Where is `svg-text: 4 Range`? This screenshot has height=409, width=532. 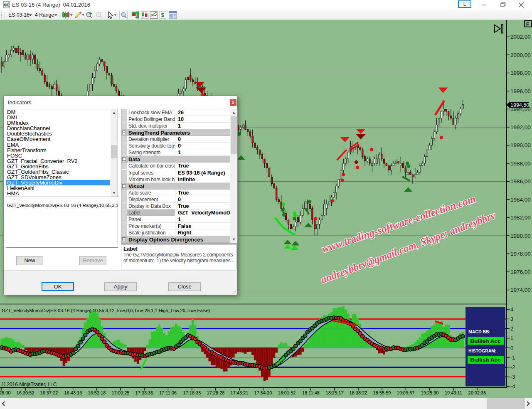
svg-text: 4 Range is located at coordinates (44, 15).